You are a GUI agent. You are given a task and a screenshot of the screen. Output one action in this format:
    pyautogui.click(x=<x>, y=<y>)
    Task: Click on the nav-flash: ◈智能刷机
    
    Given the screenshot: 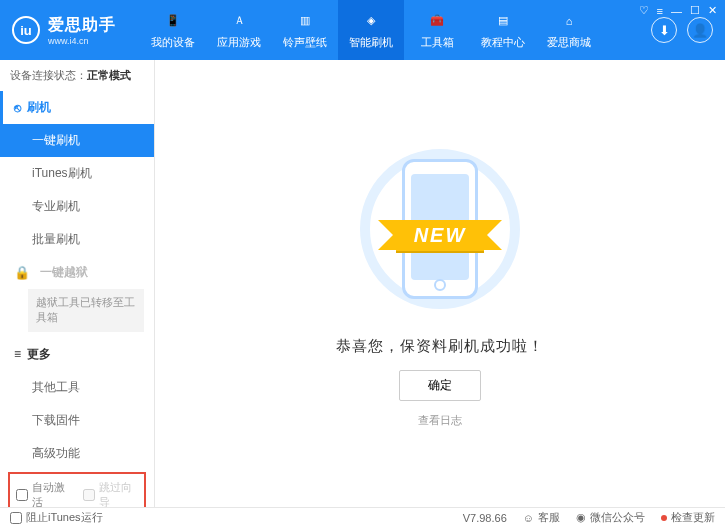 What is the action you would take?
    pyautogui.click(x=371, y=30)
    